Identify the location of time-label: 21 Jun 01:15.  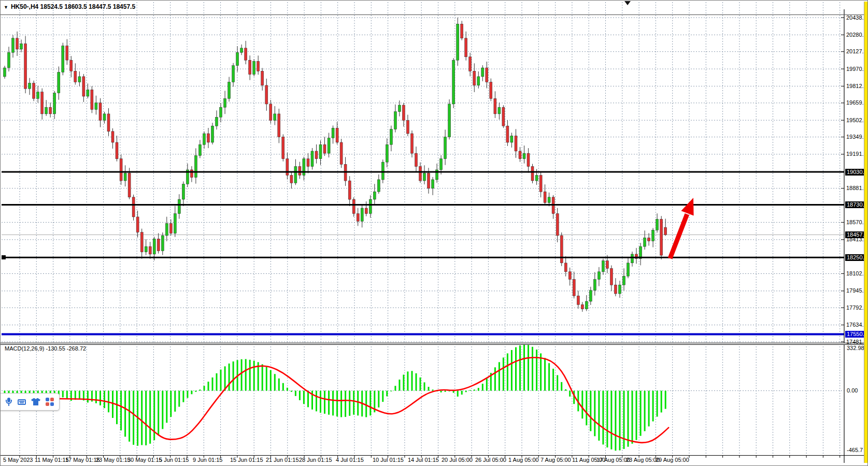
(282, 460).